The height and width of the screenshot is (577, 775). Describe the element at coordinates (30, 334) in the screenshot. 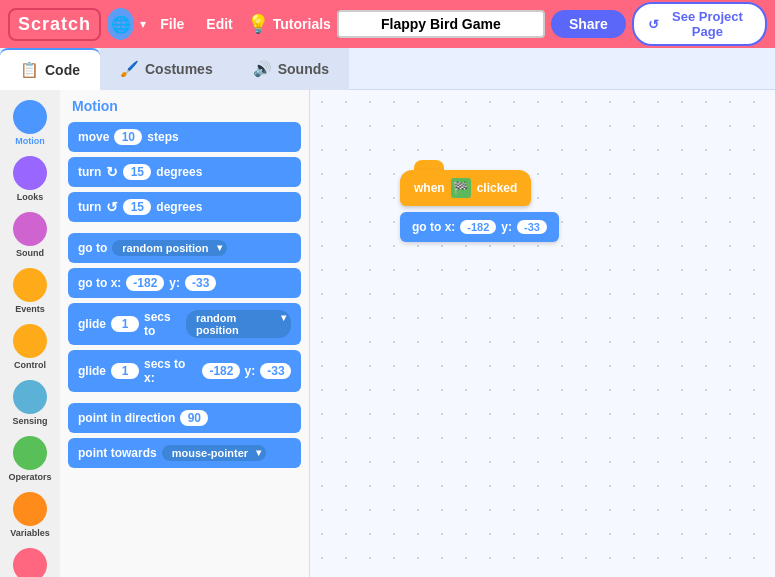

I see `category-sidebar: Motion Looks Sound Events Control Sensin…` at that location.